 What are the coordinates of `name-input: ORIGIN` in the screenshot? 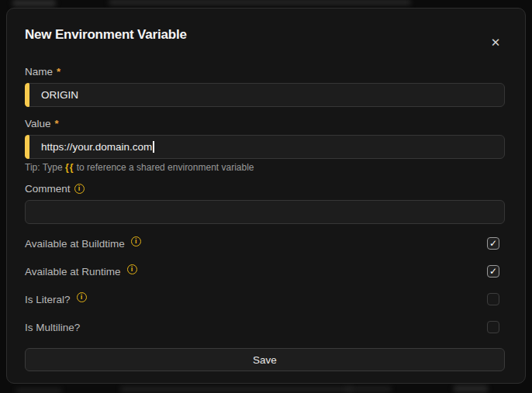 It's located at (265, 95).